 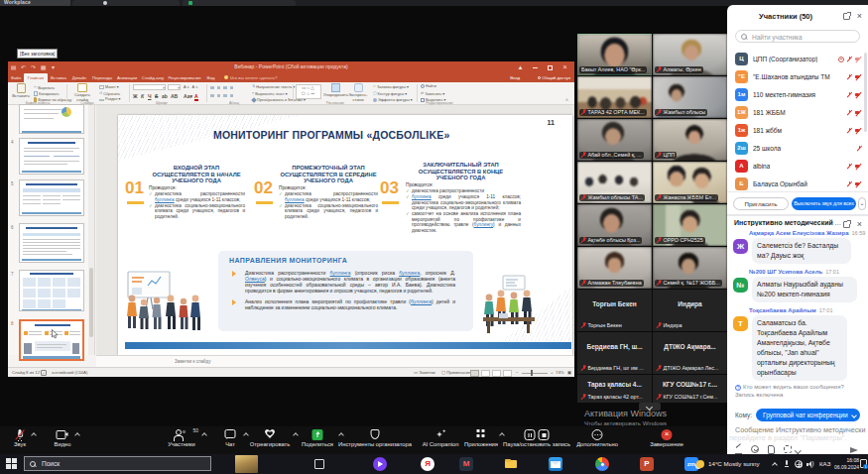 I want to click on zoom-out-button: −, so click(x=518, y=373).